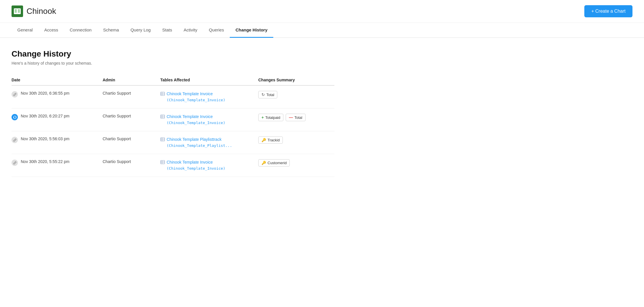 Image resolution: width=644 pixels, height=307 pixels. What do you see at coordinates (141, 30) in the screenshot?
I see `tab-query-log: Query Log` at bounding box center [141, 30].